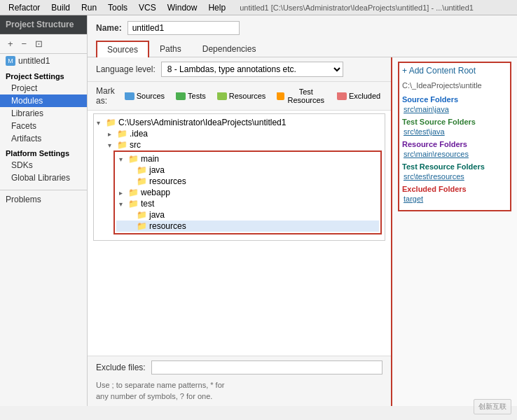  I want to click on language-level-select: 8 - Lambdas, type annotations etc., so click(252, 69).